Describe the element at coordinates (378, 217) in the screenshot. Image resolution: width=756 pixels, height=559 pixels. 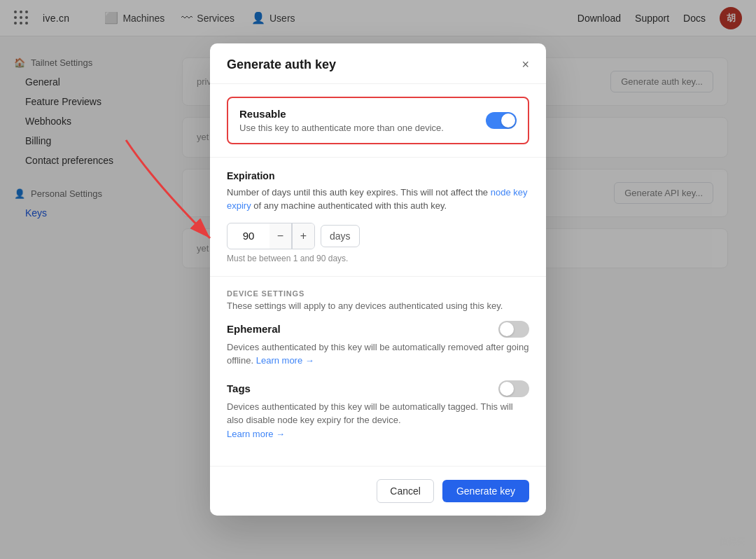
I see `expiration-section: Expiration Number of days until this aut…` at that location.